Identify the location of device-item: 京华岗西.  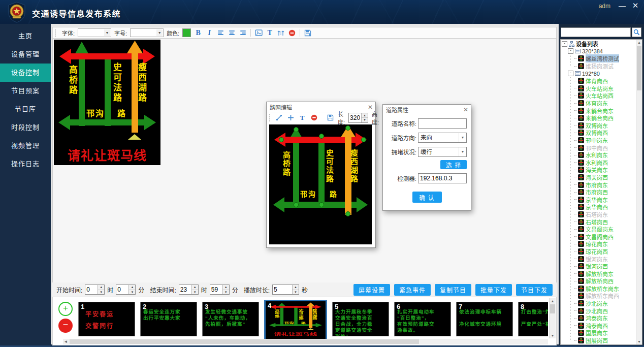
(599, 207).